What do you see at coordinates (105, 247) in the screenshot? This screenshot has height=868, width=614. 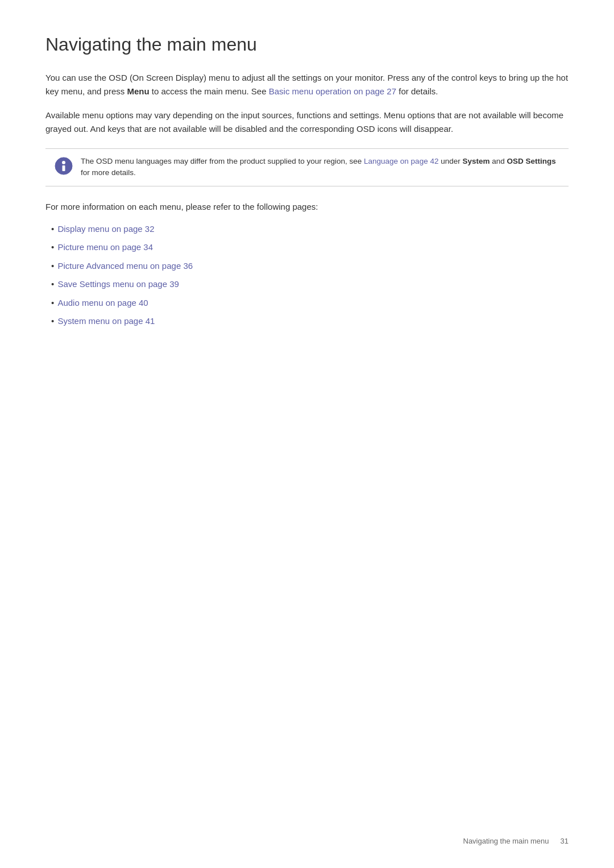 I see `picture-menu-link: Picture menu on page 34` at bounding box center [105, 247].